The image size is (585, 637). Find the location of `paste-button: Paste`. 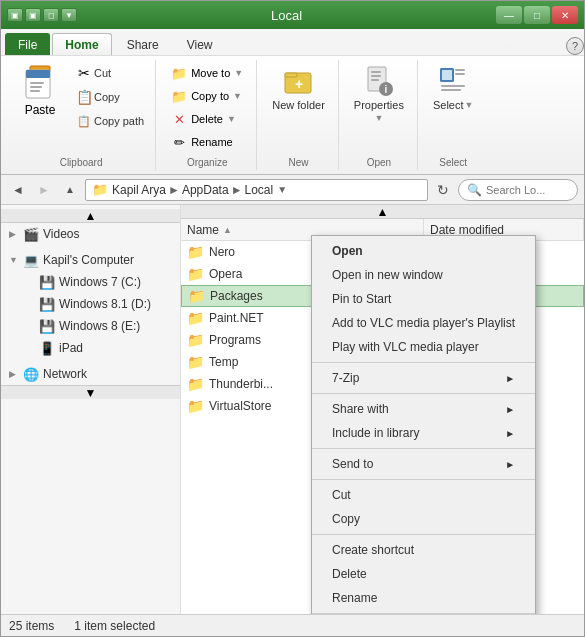

paste-button: Paste is located at coordinates (40, 108).